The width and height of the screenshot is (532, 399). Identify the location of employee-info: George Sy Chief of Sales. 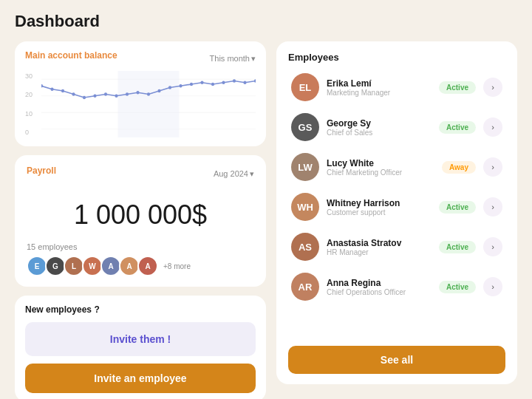
(379, 127).